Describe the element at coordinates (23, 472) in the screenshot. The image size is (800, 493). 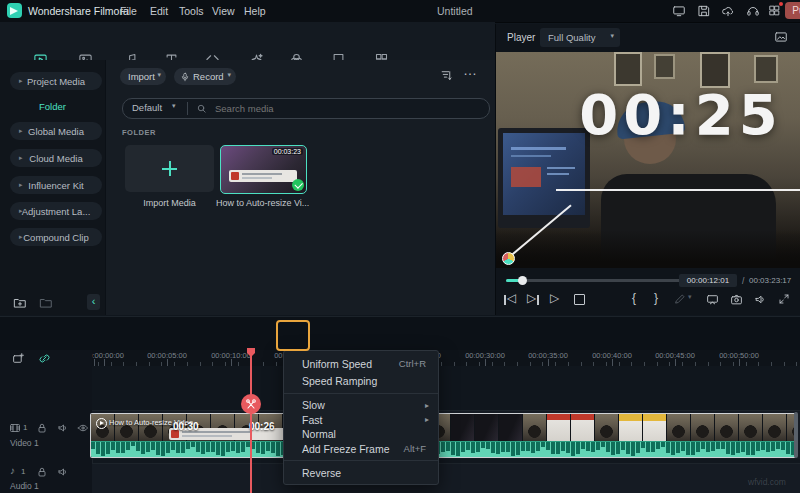
I see `audio-track-number: 1` at that location.